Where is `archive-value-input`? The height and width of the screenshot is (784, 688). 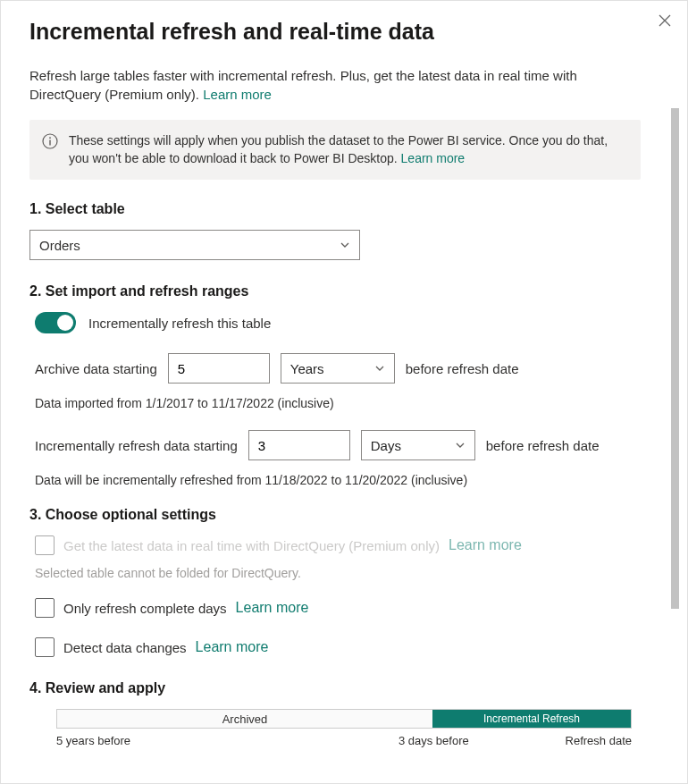
archive-value-input is located at coordinates (219, 368).